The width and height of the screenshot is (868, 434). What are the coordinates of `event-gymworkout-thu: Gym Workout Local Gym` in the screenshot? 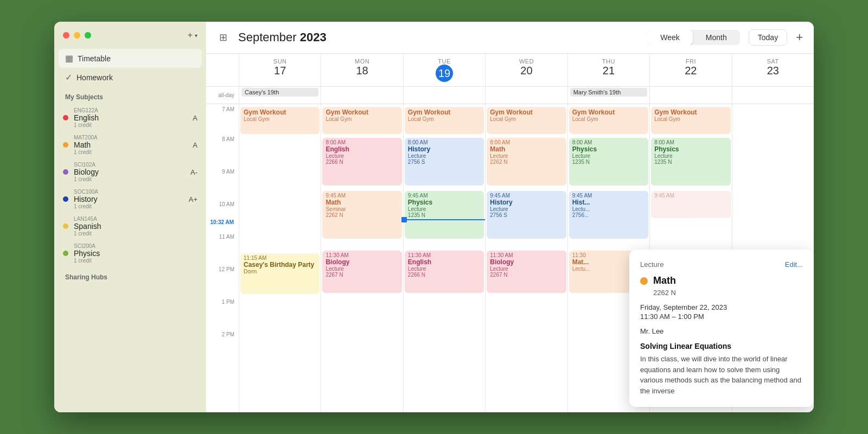 It's located at (609, 120).